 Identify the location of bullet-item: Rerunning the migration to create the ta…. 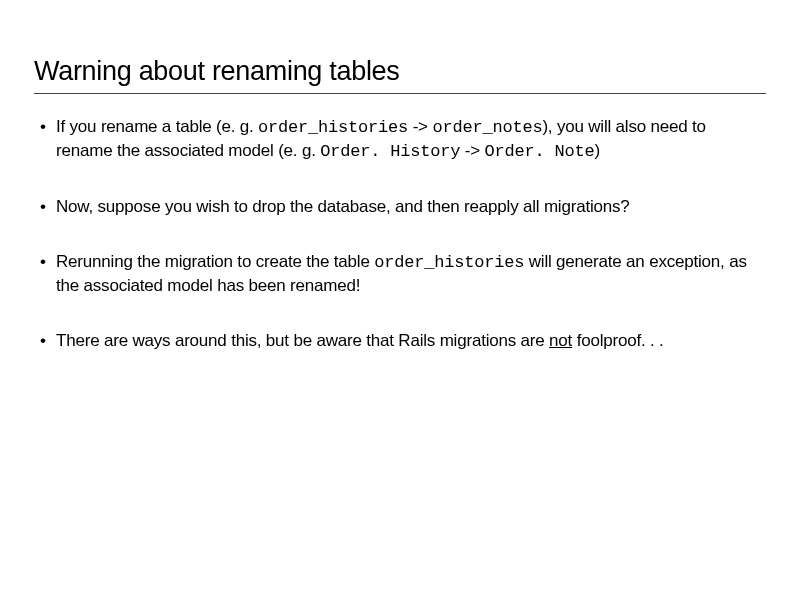
(400, 274).